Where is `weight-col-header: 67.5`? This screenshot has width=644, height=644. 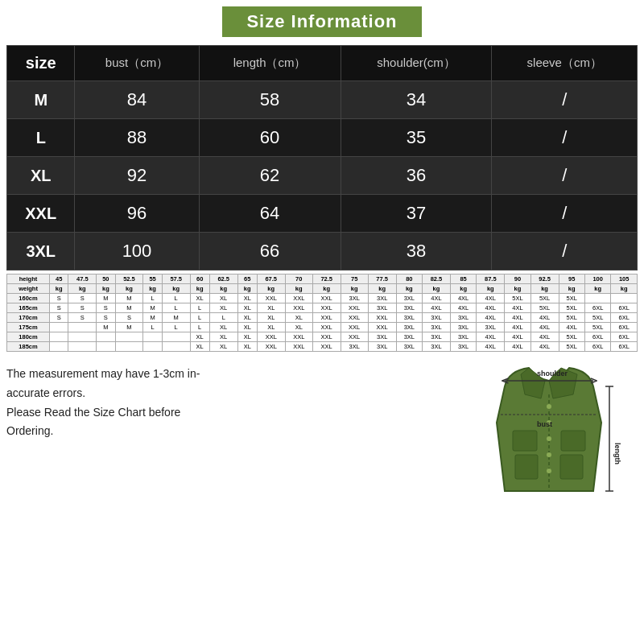
weight-col-header: 67.5 is located at coordinates (270, 279).